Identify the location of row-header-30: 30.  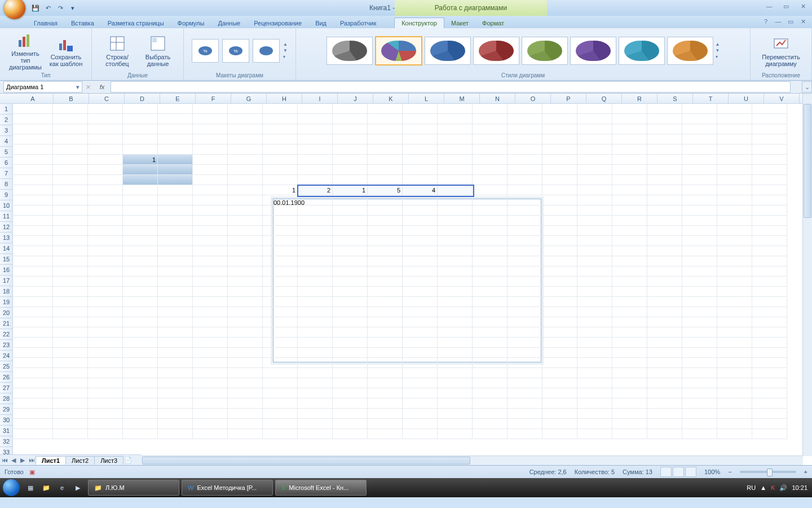
(6, 420).